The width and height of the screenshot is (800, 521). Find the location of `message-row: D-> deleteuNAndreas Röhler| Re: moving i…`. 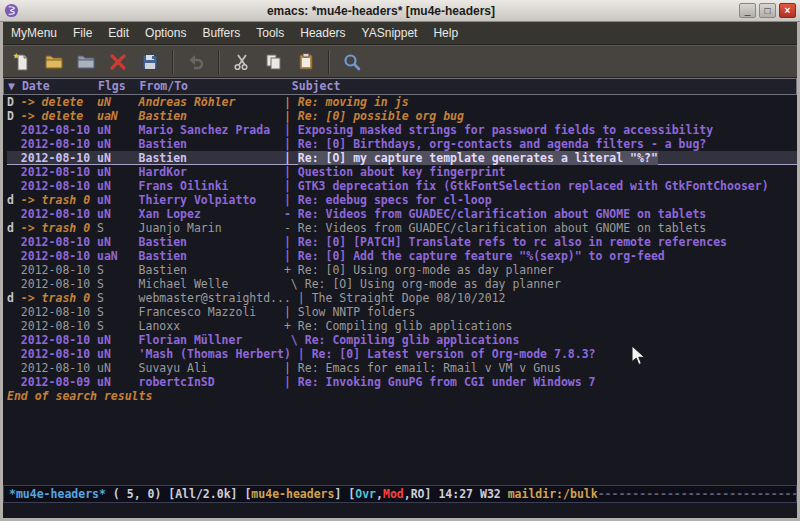

message-row: D-> deleteuNAndreas Röhler| Re: moving i… is located at coordinates (402, 102).